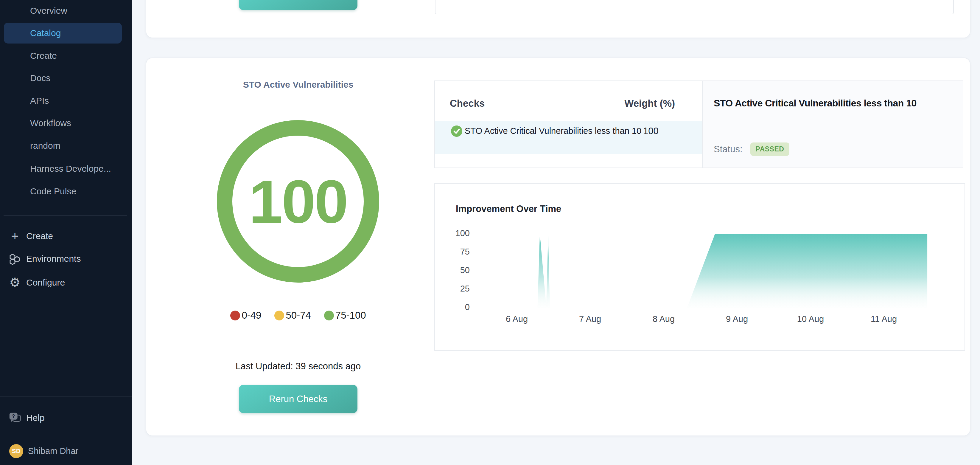  I want to click on x-tick-label: 6 Aug, so click(517, 319).